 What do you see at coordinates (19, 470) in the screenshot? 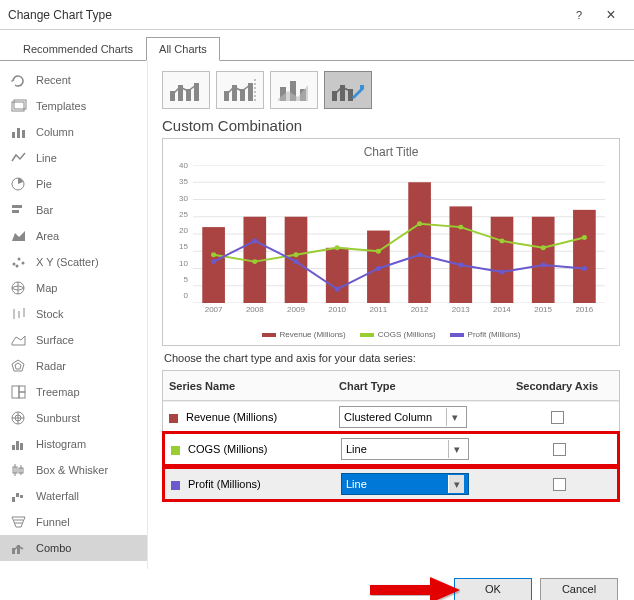
I see `box-whisker-icon` at bounding box center [19, 470].